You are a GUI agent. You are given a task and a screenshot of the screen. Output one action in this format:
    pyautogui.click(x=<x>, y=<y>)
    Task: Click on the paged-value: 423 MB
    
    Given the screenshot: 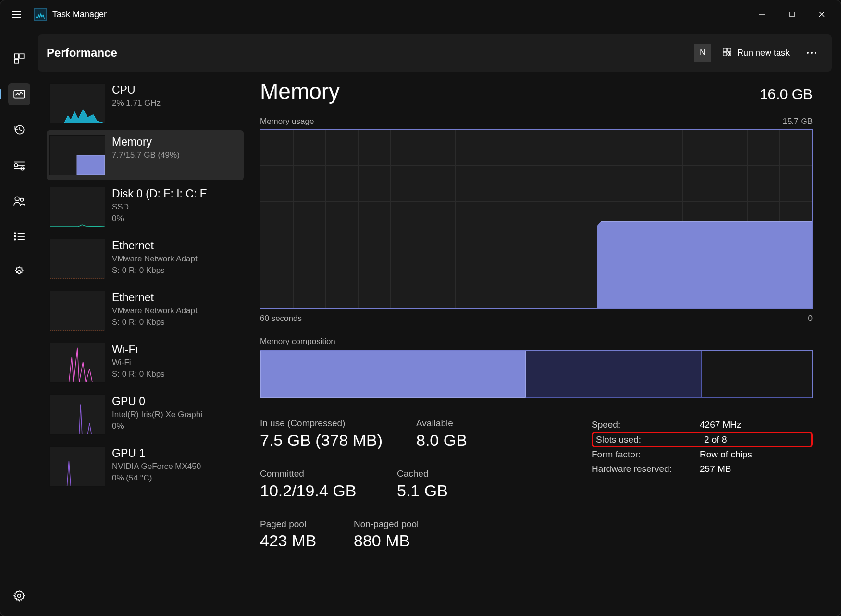 What is the action you would take?
    pyautogui.click(x=300, y=541)
    